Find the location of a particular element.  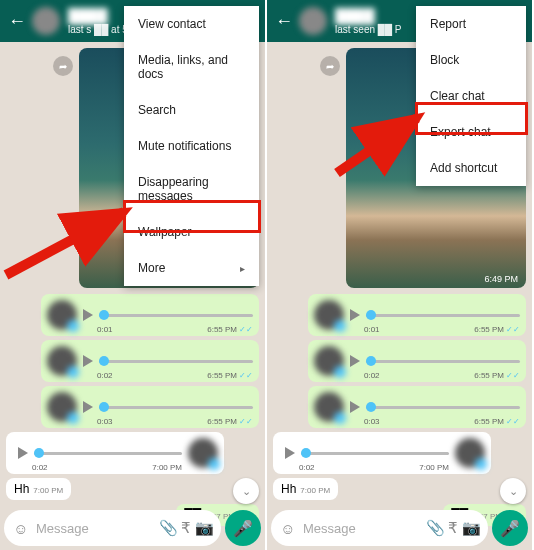

menu-block: Block is located at coordinates (471, 60).